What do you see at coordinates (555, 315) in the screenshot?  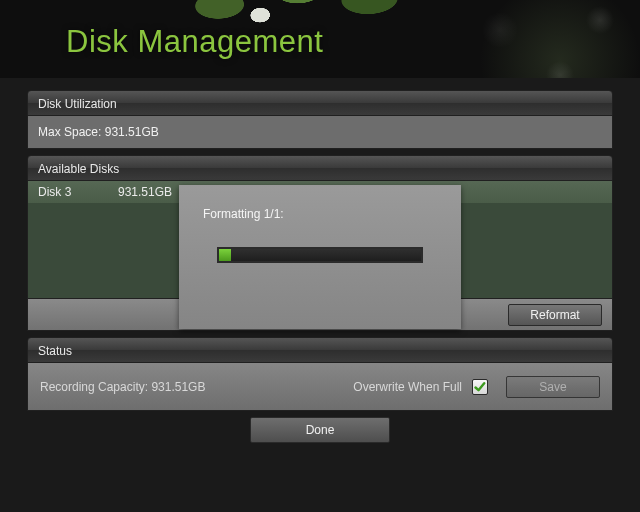 I see `reformat-button: Reformat` at bounding box center [555, 315].